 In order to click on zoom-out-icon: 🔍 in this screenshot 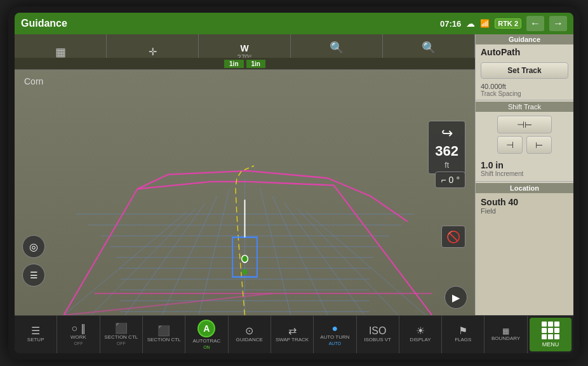, I will do `click(337, 48)`.